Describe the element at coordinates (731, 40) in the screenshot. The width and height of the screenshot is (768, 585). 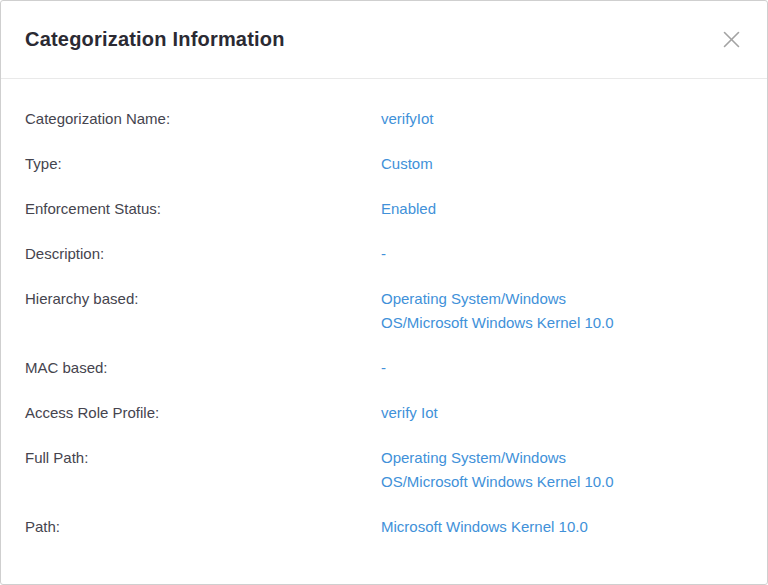
I see `close-button` at that location.